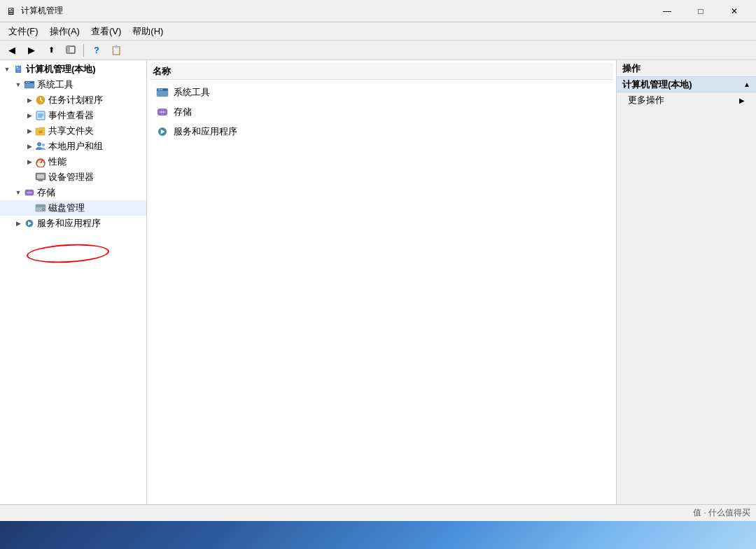 Image resolution: width=756 pixels, height=549 pixels. Describe the element at coordinates (55, 85) in the screenshot. I see `system-tools-label: 系统工具` at that location.